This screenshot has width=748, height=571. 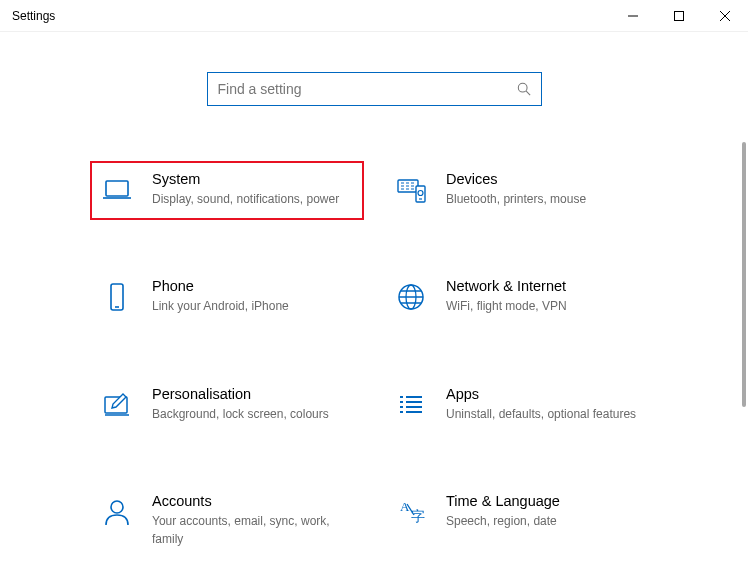 What do you see at coordinates (253, 306) in the screenshot?
I see `category-desc: Link your Android, iPhone` at bounding box center [253, 306].